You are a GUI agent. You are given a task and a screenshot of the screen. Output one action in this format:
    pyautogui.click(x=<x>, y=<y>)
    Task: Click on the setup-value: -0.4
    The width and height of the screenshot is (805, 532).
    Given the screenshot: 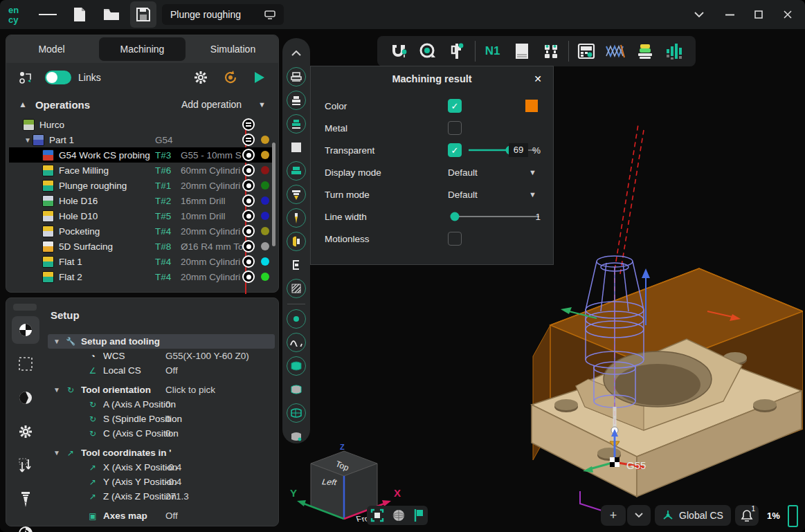 What is the action you would take?
    pyautogui.click(x=173, y=468)
    